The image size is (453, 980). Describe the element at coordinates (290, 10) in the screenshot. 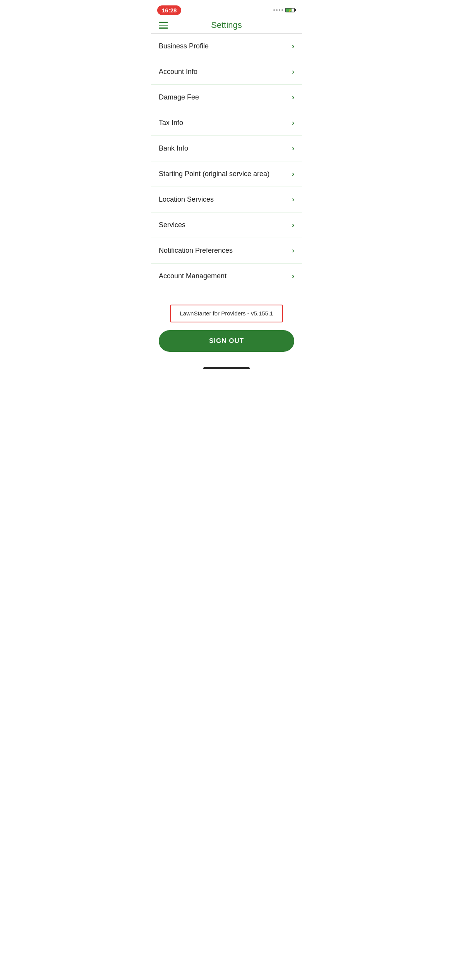

I see `battery-icon: ⚡` at that location.